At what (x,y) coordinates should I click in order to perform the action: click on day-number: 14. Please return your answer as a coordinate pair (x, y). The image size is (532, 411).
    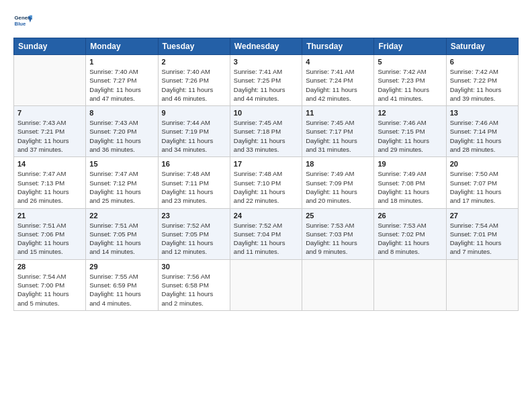
    Looking at the image, I should click on (50, 164).